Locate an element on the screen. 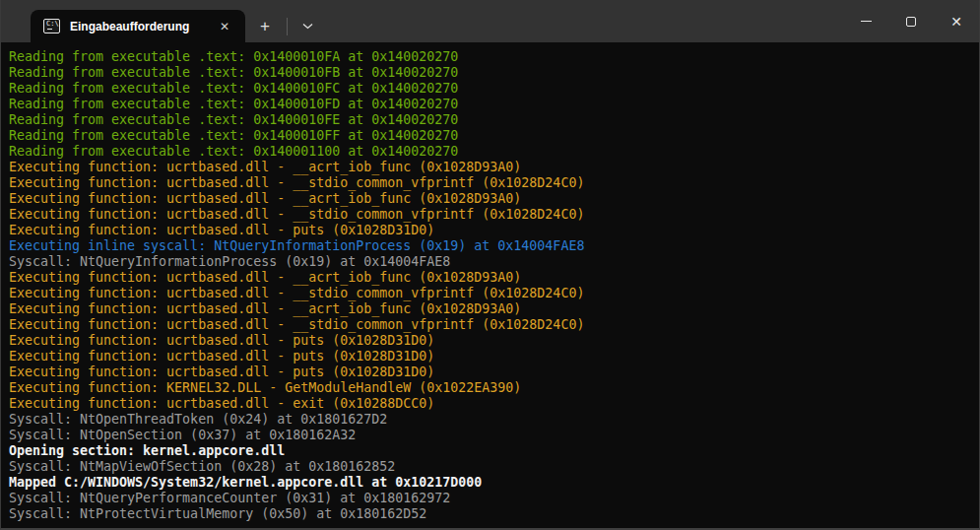 The height and width of the screenshot is (530, 980). console-line: Opening section: kernel.appcore.dll is located at coordinates (490, 451).